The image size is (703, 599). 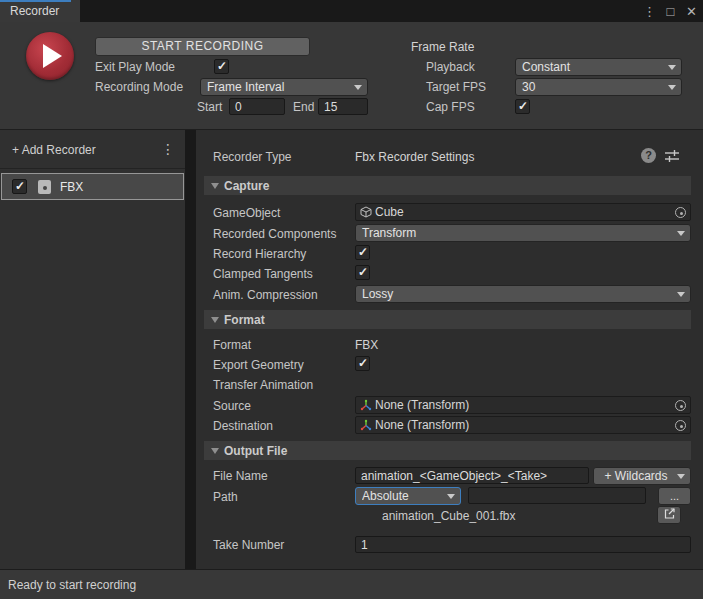 What do you see at coordinates (692, 12) in the screenshot?
I see `close-icon: ✕` at bounding box center [692, 12].